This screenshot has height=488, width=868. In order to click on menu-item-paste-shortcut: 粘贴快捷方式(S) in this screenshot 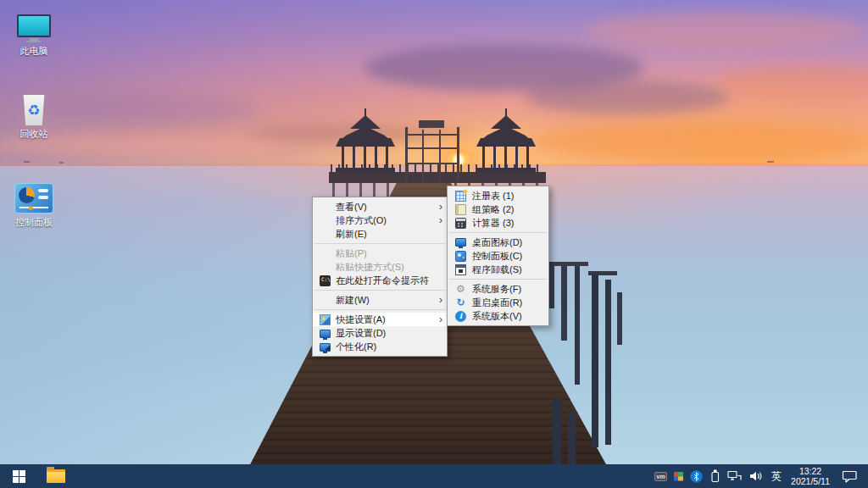, I will do `click(380, 267)`.